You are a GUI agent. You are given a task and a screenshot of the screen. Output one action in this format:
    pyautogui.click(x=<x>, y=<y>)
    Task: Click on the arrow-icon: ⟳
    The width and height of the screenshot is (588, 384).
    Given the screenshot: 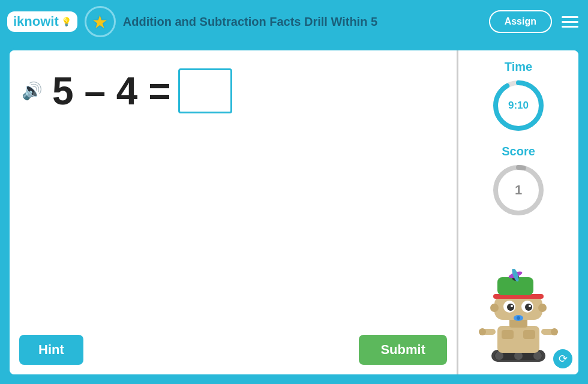 What is the action you would take?
    pyautogui.click(x=563, y=359)
    